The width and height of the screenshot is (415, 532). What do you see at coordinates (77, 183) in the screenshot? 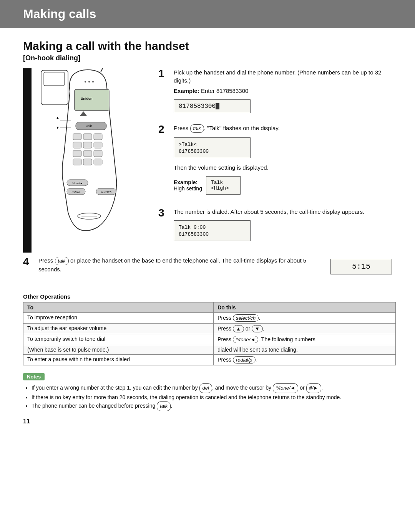
I see `svg-text: */tone/◄` at bounding box center [77, 183].